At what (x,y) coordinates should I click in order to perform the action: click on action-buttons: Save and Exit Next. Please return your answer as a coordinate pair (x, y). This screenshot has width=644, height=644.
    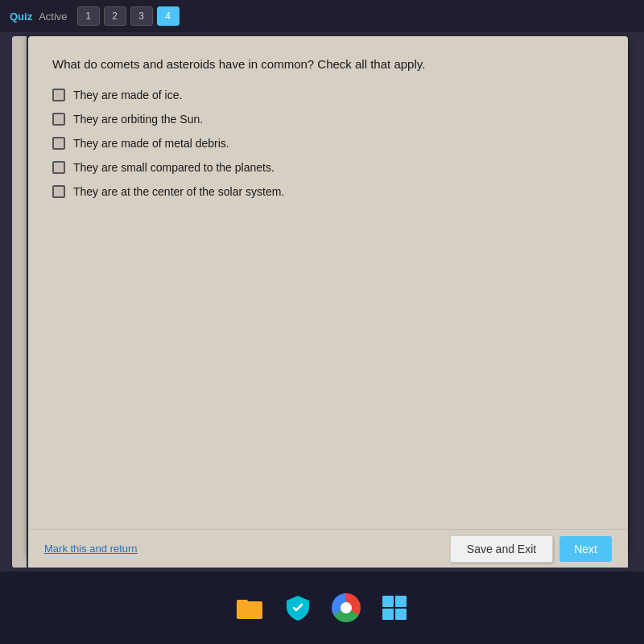
    Looking at the image, I should click on (531, 549).